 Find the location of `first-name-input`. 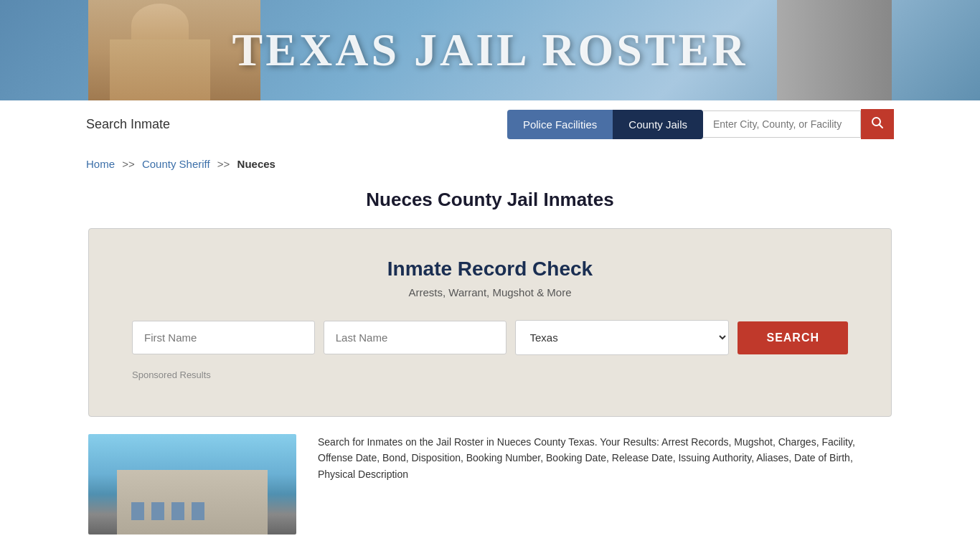

first-name-input is located at coordinates (224, 337).